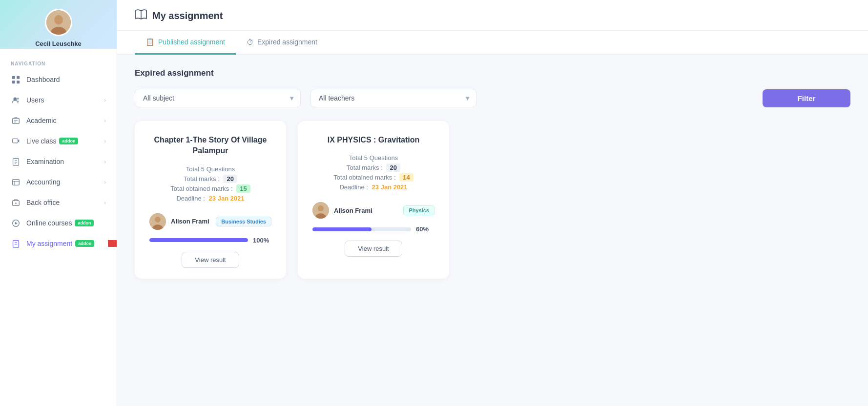  I want to click on sidebar-item-accounting: Accounting ›, so click(59, 182).